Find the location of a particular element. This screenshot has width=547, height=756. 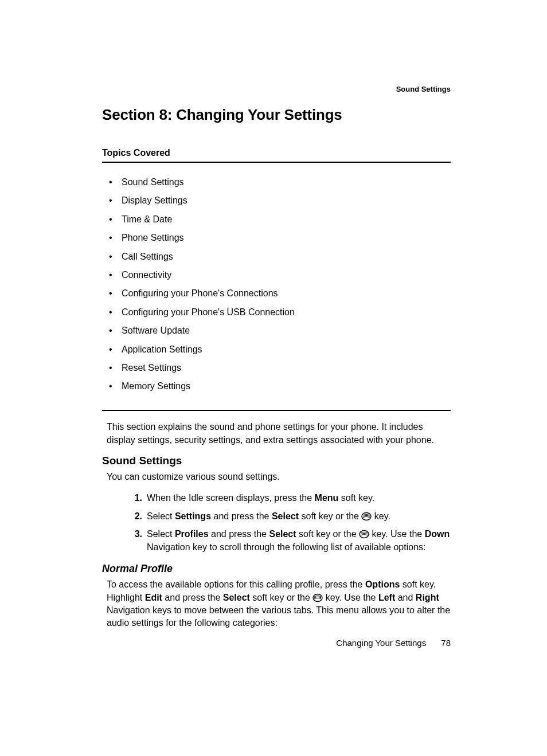

list-item: Display Settings is located at coordinates (280, 201).